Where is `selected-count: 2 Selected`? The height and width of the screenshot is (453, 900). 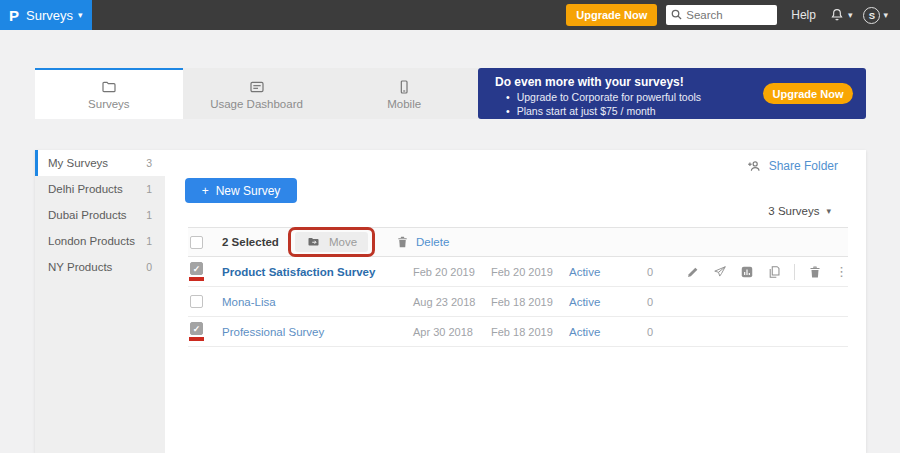 selected-count: 2 Selected is located at coordinates (250, 242).